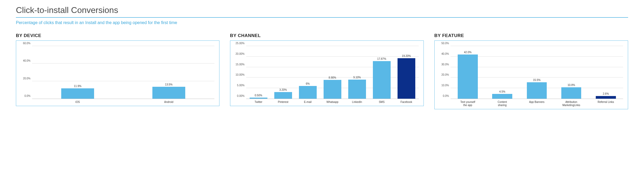 This screenshot has height=182, width=644. Describe the element at coordinates (357, 77) in the screenshot. I see `bar-value-label: 9.10%` at that location.